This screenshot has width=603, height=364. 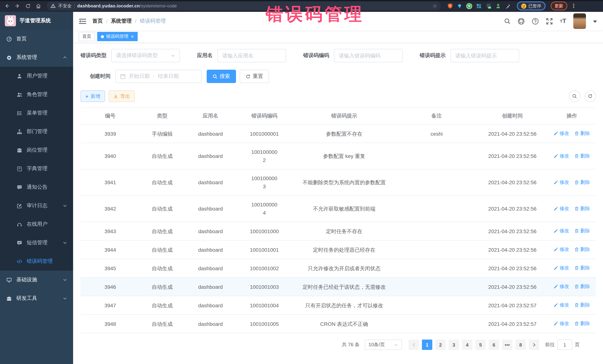 I want to click on sidebar-toggle-hamburger-icon, so click(x=83, y=21).